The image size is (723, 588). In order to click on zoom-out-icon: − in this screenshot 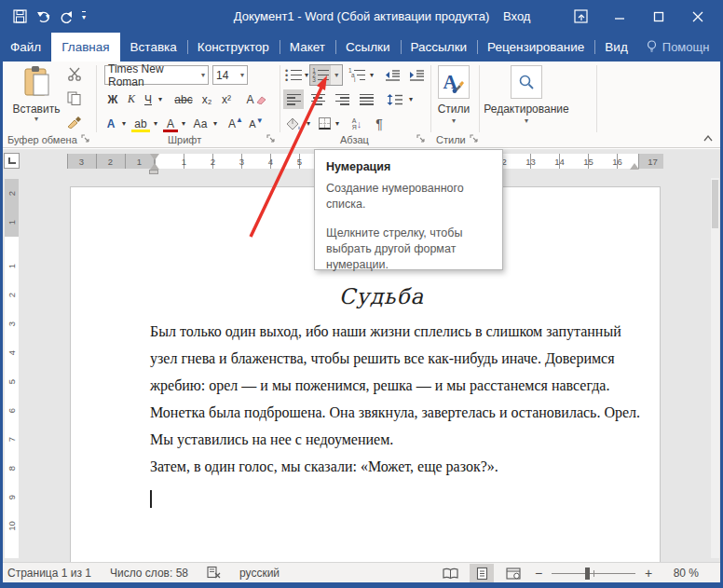, I will do `click(539, 573)`.